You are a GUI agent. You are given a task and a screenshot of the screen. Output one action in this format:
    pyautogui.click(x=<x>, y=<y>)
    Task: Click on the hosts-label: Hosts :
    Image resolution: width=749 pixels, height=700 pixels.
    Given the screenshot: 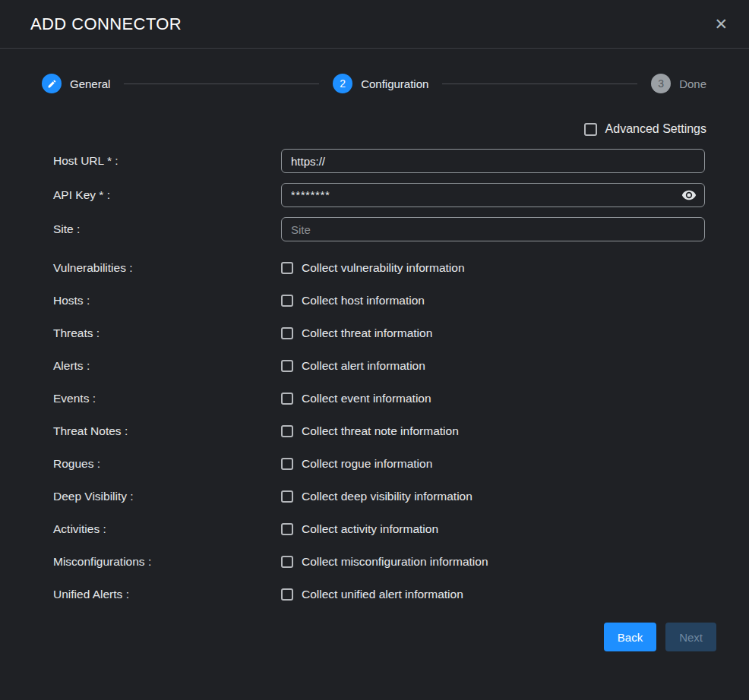 What is the action you would take?
    pyautogui.click(x=167, y=301)
    